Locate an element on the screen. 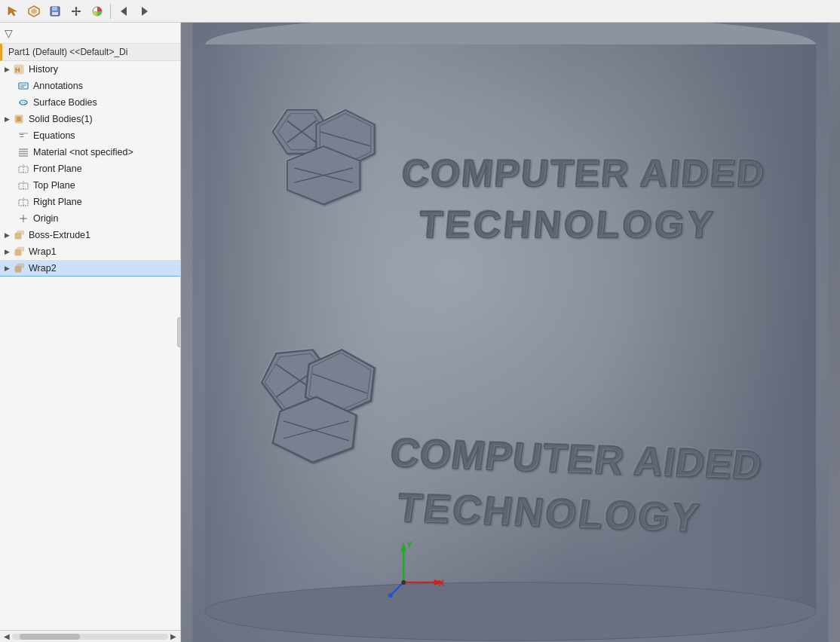 Image resolution: width=840 pixels, height=642 pixels. material-label: Material <not specified> is located at coordinates (107, 152).